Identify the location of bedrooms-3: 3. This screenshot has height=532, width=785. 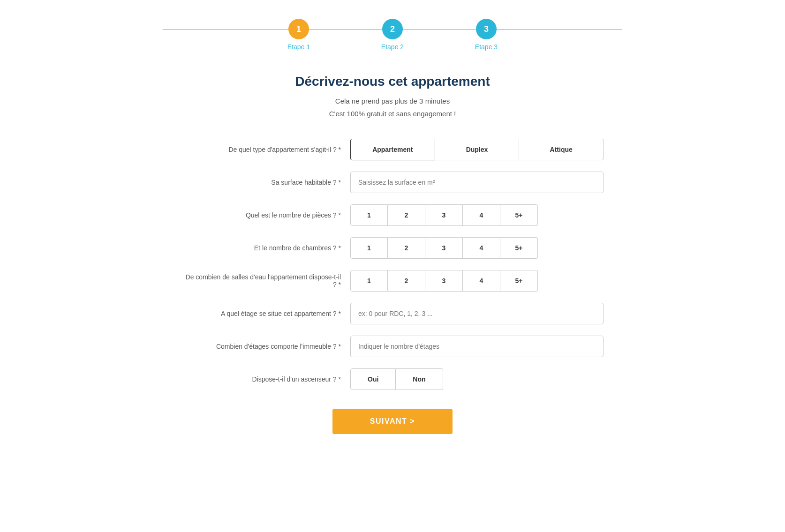
(444, 248).